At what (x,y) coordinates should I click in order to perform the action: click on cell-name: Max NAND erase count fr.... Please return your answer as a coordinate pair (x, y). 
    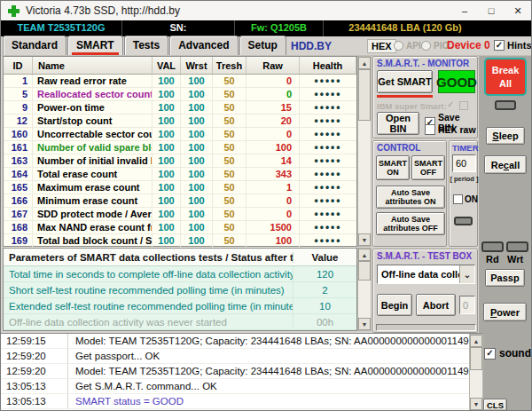
    Looking at the image, I should click on (92, 227).